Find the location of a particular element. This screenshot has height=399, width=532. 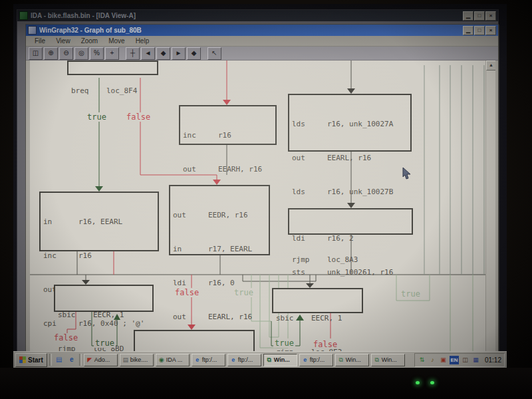

task-button-bike: ▤bike.... is located at coordinates (137, 360).